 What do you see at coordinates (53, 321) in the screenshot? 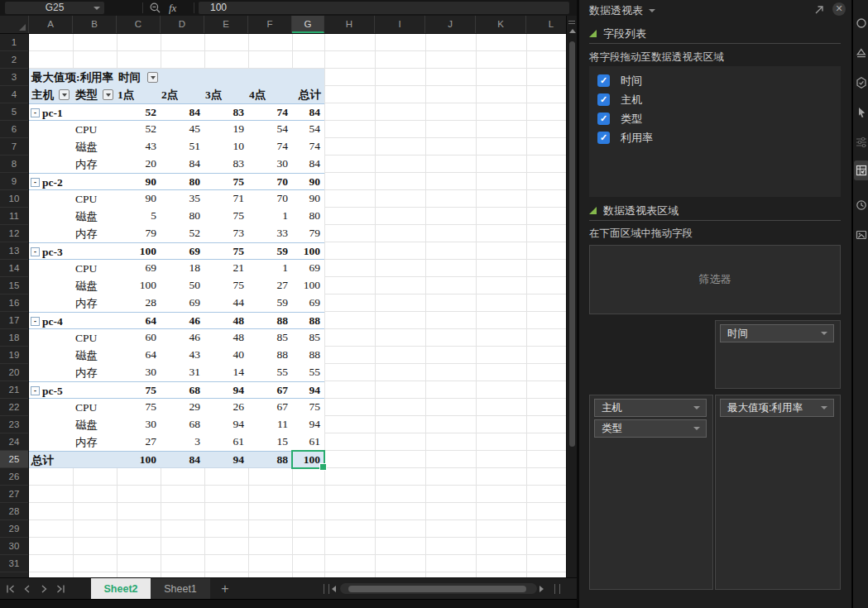
I see `pivot-row-label: pc-4` at bounding box center [53, 321].